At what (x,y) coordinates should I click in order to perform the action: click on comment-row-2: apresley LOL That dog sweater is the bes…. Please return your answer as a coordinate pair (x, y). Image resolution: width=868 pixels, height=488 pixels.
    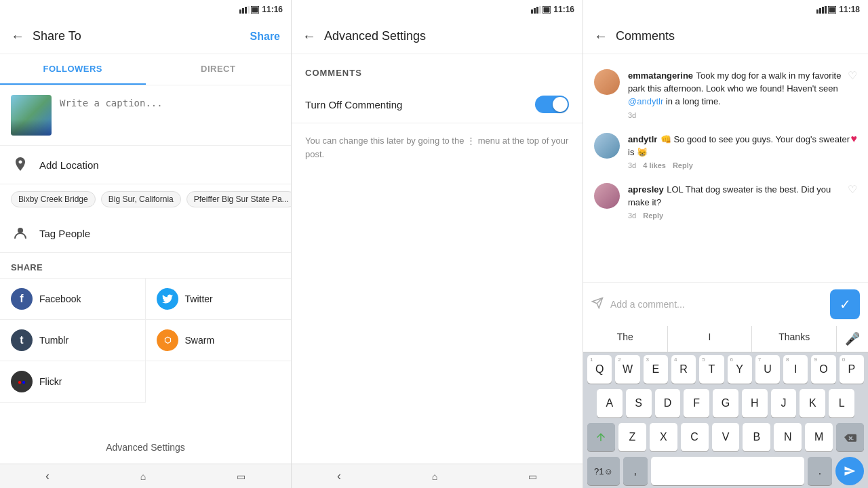
    Looking at the image, I should click on (726, 201).